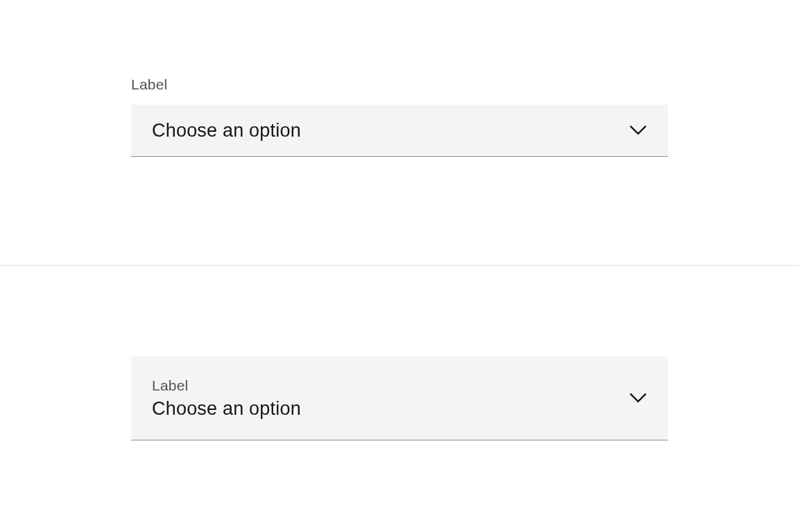 The height and width of the screenshot is (532, 799). What do you see at coordinates (226, 398) in the screenshot?
I see `dropdown-inline-content: Label Choose an option` at bounding box center [226, 398].